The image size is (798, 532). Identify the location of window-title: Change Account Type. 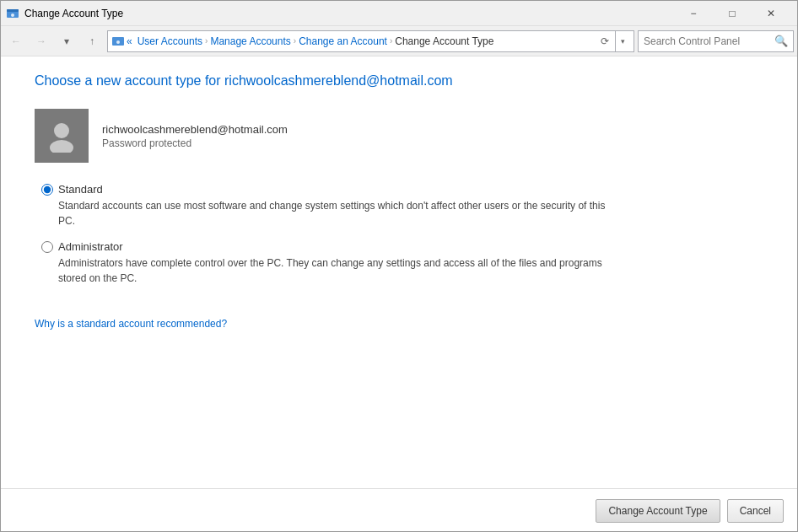
(74, 13).